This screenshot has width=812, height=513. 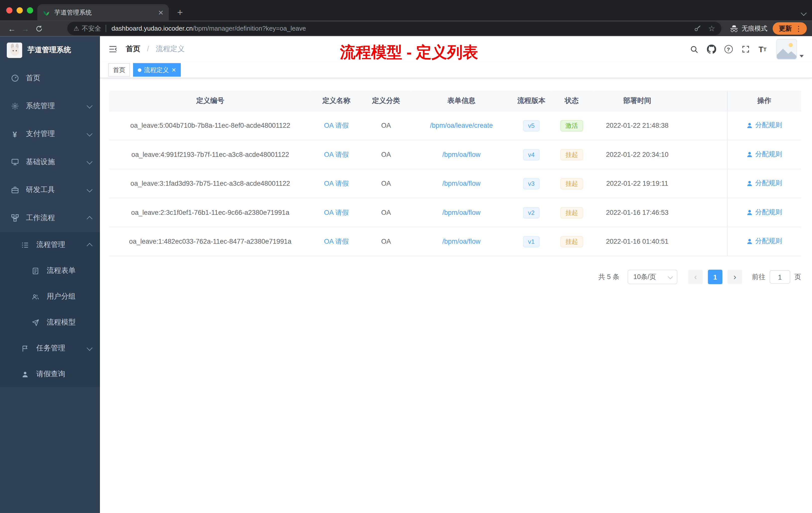 I want to click on sidebar: 芋道管理系统 首页 系统管理 ¥, so click(x=50, y=274).